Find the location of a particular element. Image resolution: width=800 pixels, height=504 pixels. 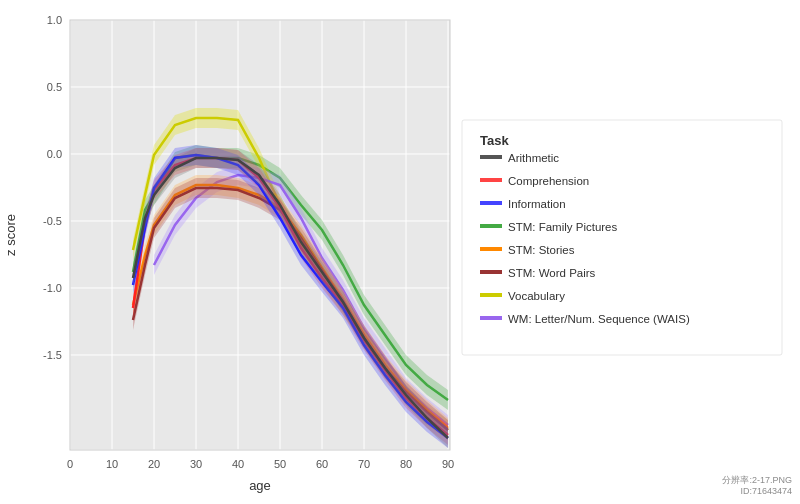

x-tick-60: 60 is located at coordinates (322, 464).